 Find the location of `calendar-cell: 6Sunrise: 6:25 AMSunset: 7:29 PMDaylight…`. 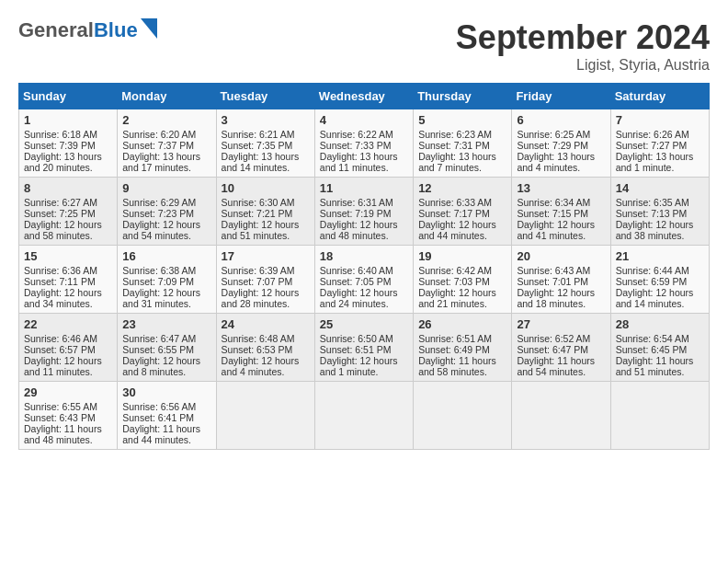

calendar-cell: 6Sunrise: 6:25 AMSunset: 7:29 PMDaylight… is located at coordinates (561, 144).